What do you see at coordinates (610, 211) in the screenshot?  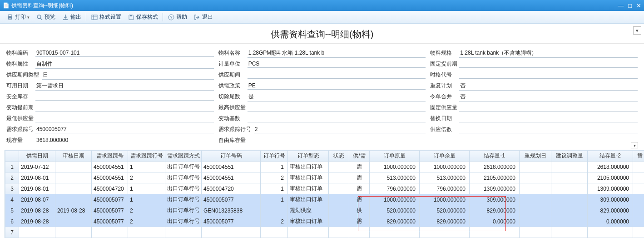 I see `table-cell: 829.000000` at bounding box center [610, 211].